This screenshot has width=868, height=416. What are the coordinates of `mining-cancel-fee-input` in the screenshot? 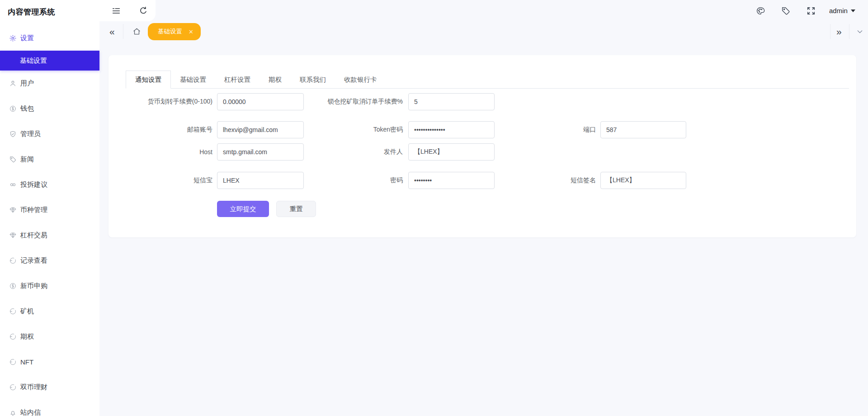 It's located at (451, 102).